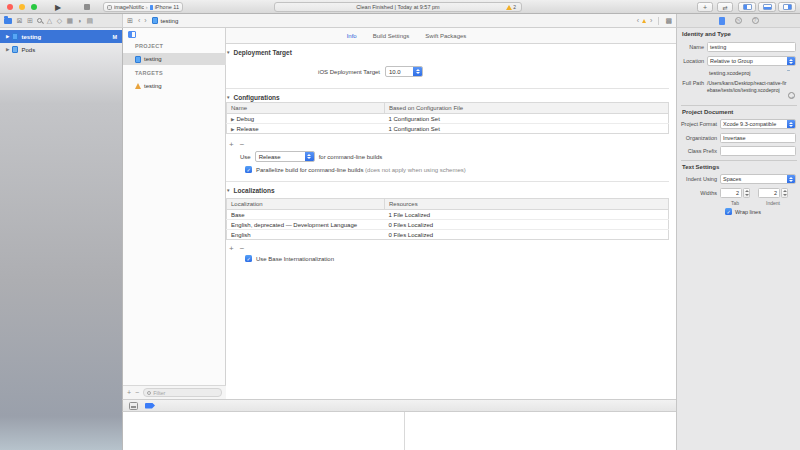 This screenshot has height=450, width=800. Describe the element at coordinates (248, 170) in the screenshot. I see `parallelize-checkbox: ✓` at that location.